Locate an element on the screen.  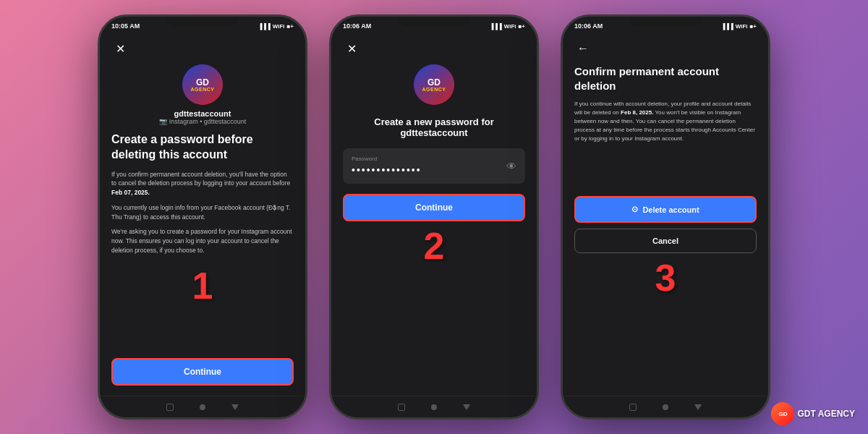
close-icon-1: ✕ is located at coordinates (120, 48).